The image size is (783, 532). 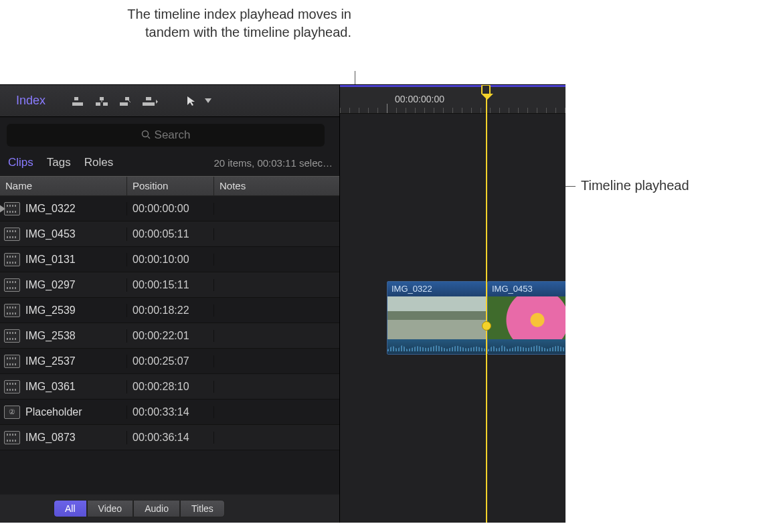 I want to click on filter-titles: Titles, so click(x=202, y=509).